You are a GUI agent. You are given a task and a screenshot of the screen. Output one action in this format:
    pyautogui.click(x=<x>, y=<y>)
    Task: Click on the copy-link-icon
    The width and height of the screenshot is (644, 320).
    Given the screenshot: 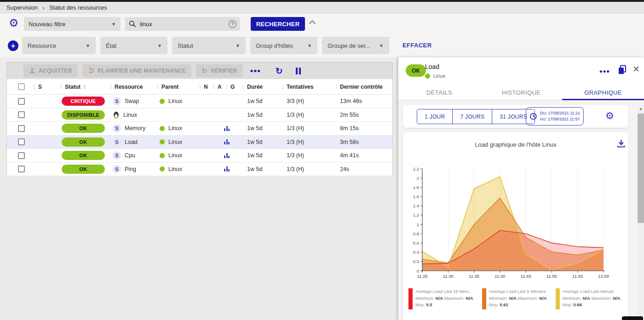 What is the action you would take?
    pyautogui.click(x=622, y=70)
    